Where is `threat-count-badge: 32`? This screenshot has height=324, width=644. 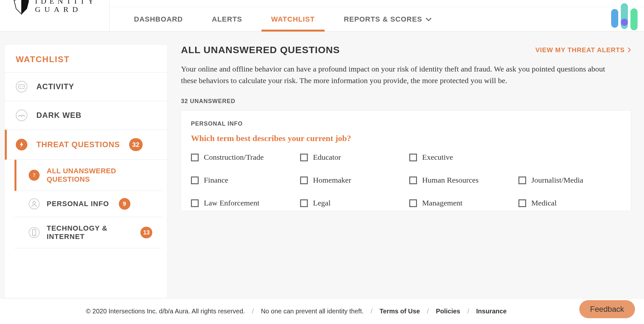
threat-count-badge: 32 is located at coordinates (136, 145).